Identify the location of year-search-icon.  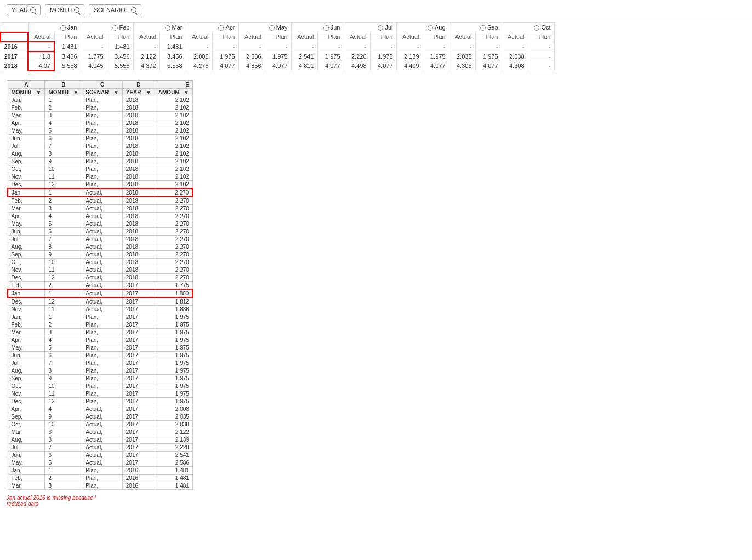
(33, 10).